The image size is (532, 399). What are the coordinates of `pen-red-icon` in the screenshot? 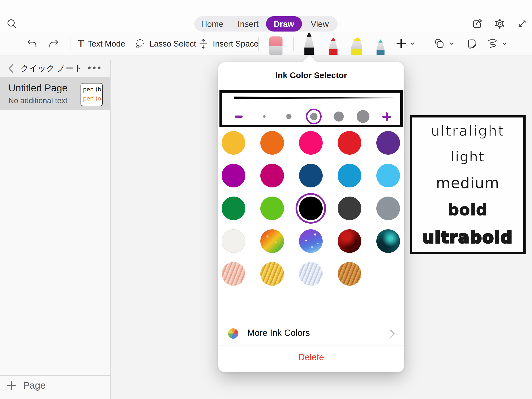 It's located at (333, 46).